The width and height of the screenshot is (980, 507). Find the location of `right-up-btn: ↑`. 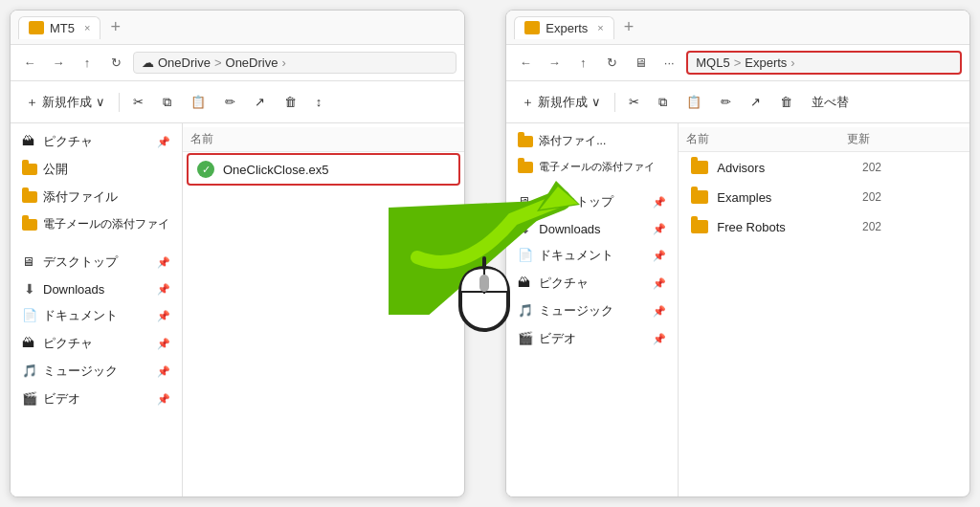

right-up-btn: ↑ is located at coordinates (583, 63).